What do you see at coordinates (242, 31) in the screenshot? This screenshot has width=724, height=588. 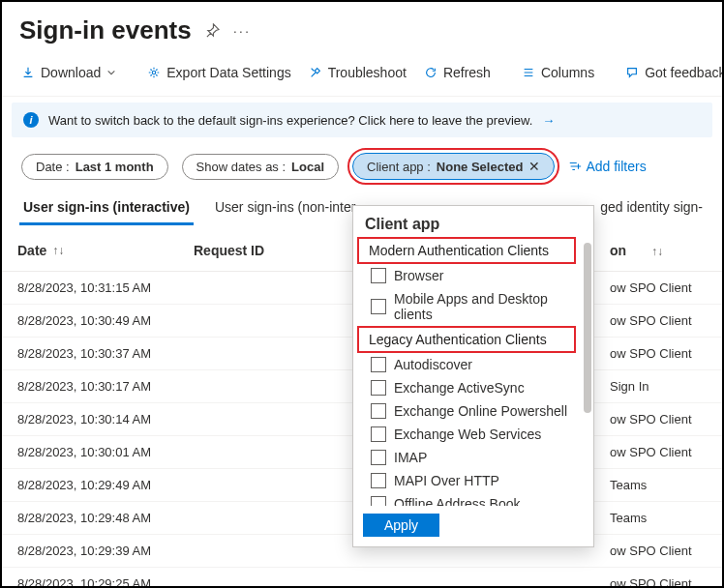 I see `more-icon: ···` at bounding box center [242, 31].